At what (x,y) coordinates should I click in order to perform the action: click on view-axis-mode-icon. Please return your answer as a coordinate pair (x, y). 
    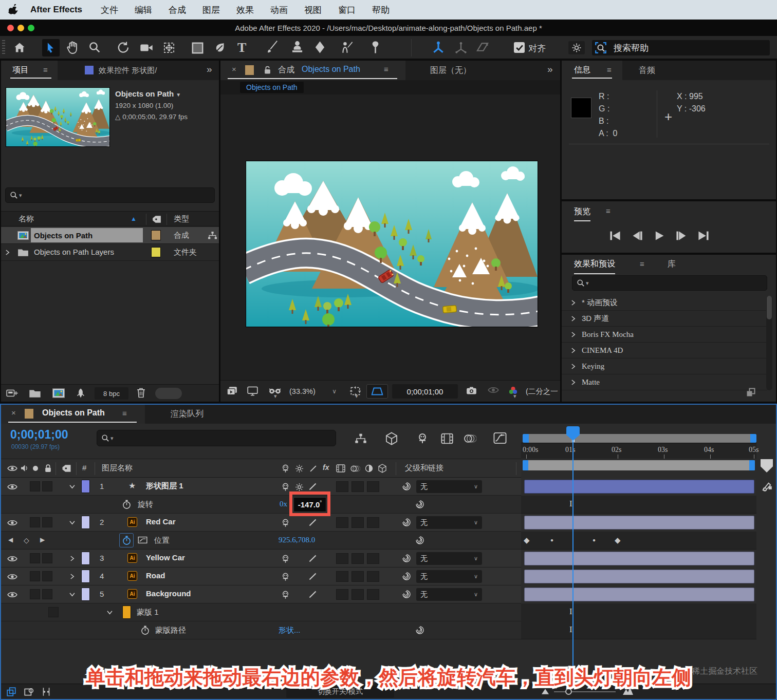
    Looking at the image, I should click on (483, 48).